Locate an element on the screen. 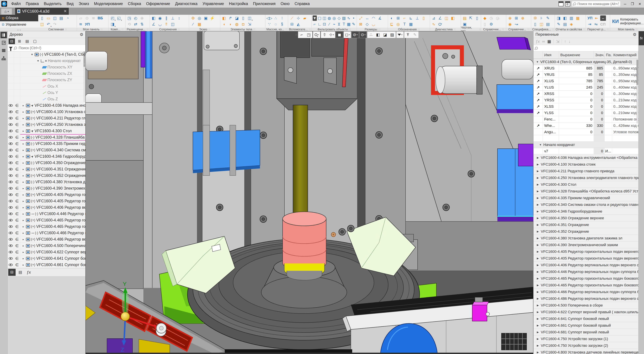  tree-row-body: ▸(+)VFC1600-4.465 Редуктор горизо is located at coordinates (53, 227).